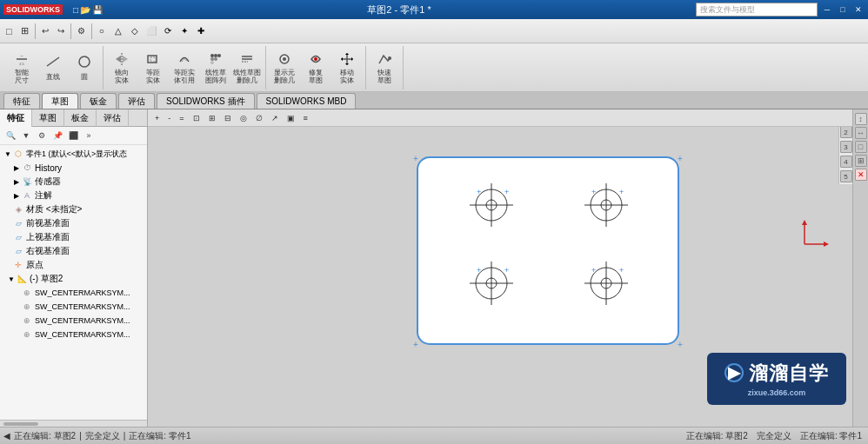 The width and height of the screenshot is (868, 444). What do you see at coordinates (73, 321) in the screenshot?
I see `tree-item-cm3: ⊕ SW_CENTERMARKSYM...` at bounding box center [73, 321].